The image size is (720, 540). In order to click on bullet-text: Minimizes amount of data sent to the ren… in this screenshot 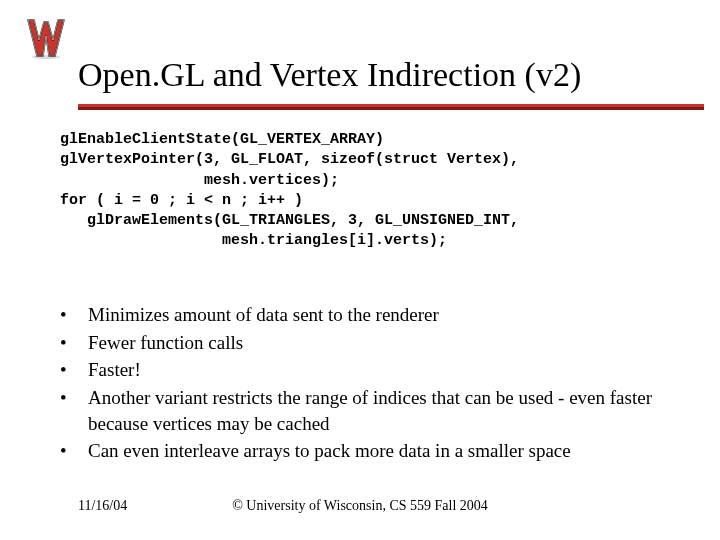, I will do `click(379, 315)`.